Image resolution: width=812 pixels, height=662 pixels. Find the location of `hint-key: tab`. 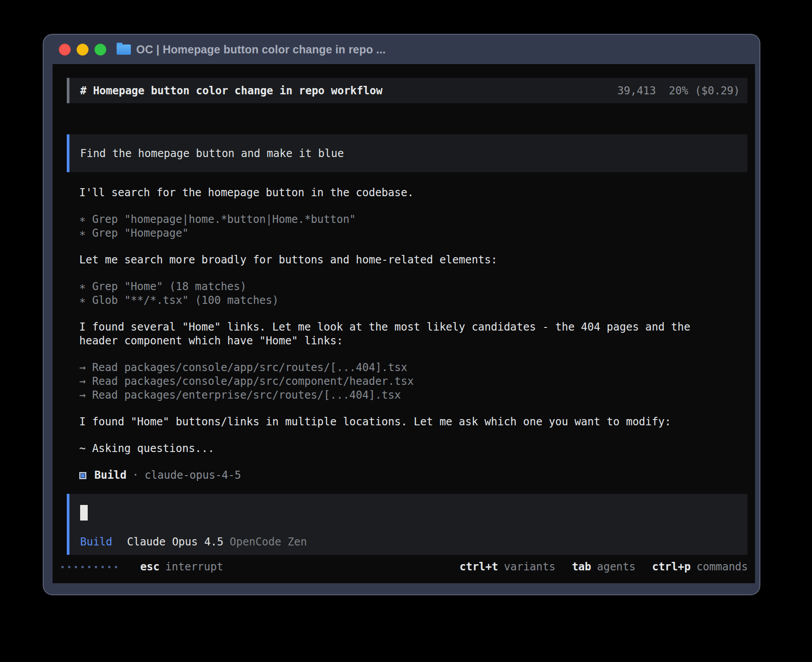

hint-key: tab is located at coordinates (581, 567).